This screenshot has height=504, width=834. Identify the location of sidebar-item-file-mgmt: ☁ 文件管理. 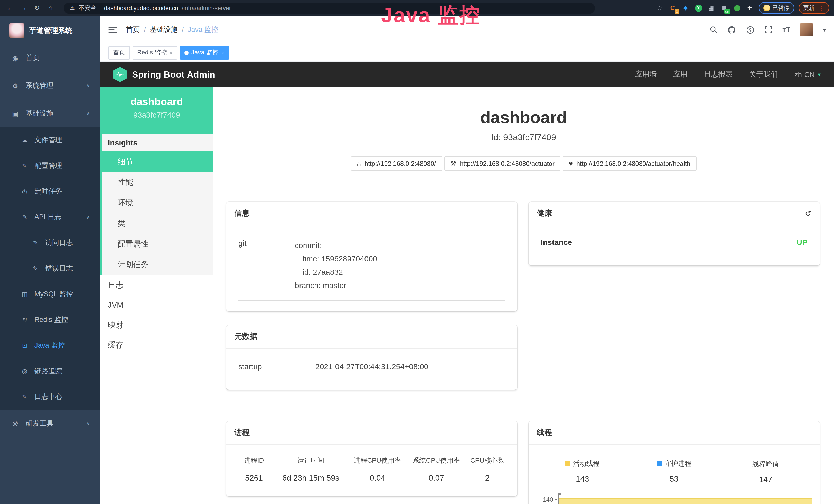
(50, 140).